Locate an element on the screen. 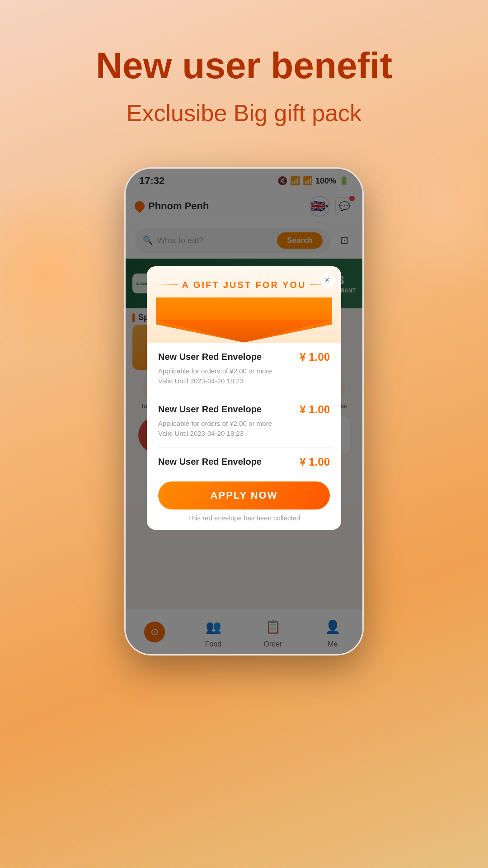 The image size is (488, 868). page-header: New user benefit Exclusibe Big gift pack is located at coordinates (244, 63).